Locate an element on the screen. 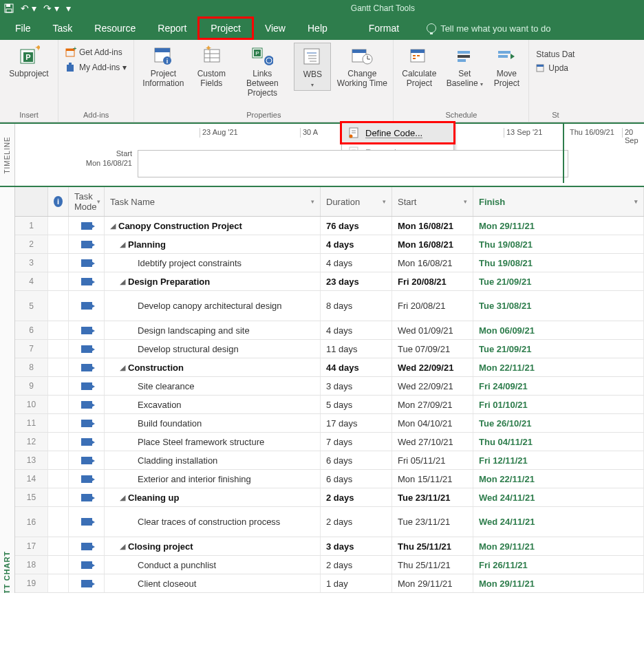  row-number: 10 is located at coordinates (32, 404).